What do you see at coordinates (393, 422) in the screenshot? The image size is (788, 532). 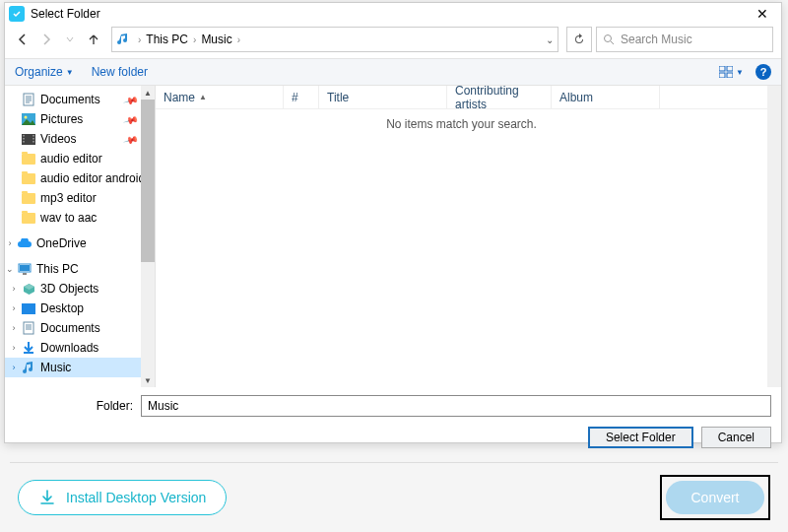 I see `dialog-footer: Folder: Select Folder Cancel` at bounding box center [393, 422].